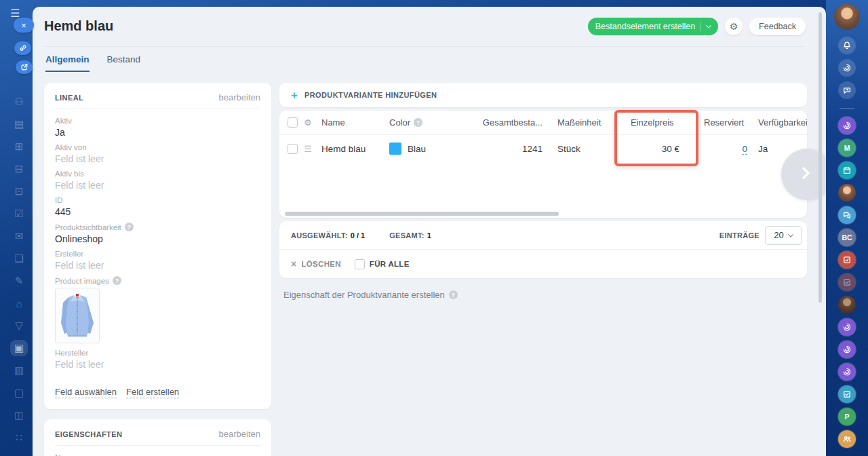  I want to click on tab-allgemein: Allgemein, so click(68, 63).